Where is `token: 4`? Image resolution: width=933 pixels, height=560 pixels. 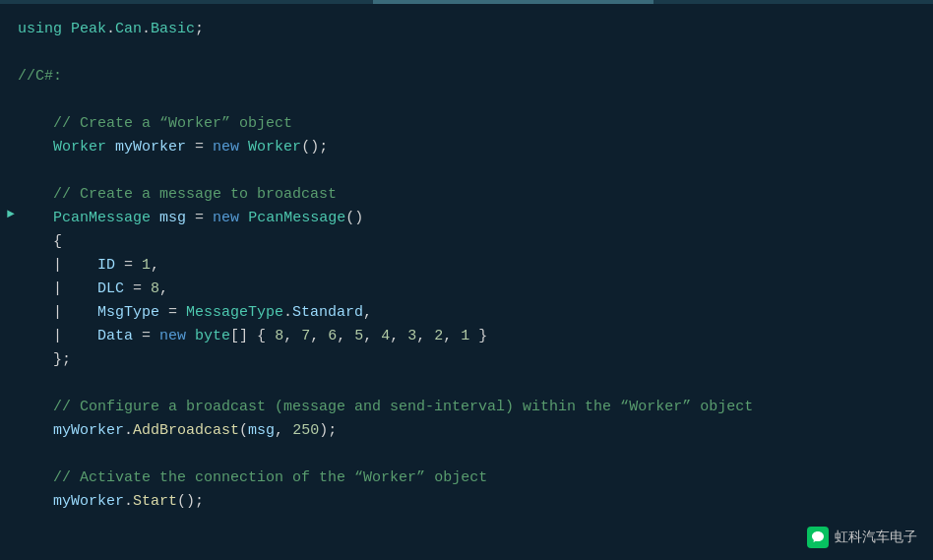
token: 4 is located at coordinates (386, 337).